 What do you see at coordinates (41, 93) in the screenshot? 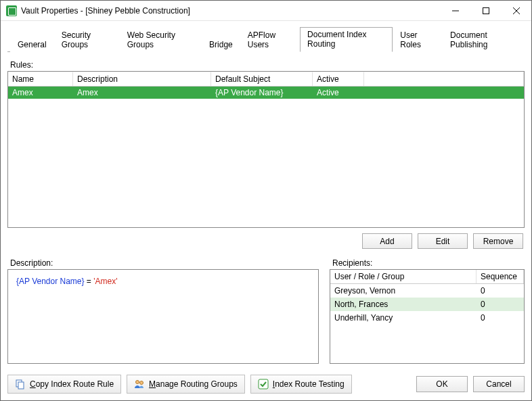
I see `rules-cell-name: Amex` at bounding box center [41, 93].